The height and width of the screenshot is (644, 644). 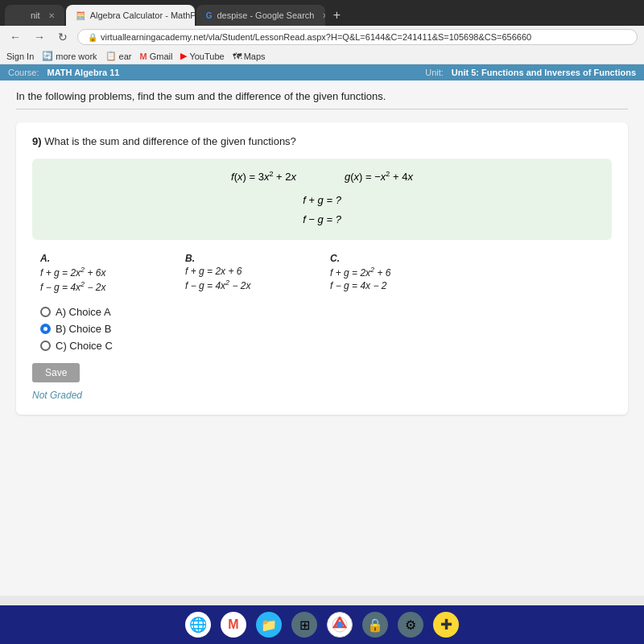 What do you see at coordinates (101, 273) in the screenshot?
I see `choice-a-col: A. f + g = 2x2 + 6x f − g = 4x2 − 2x` at bounding box center [101, 273].